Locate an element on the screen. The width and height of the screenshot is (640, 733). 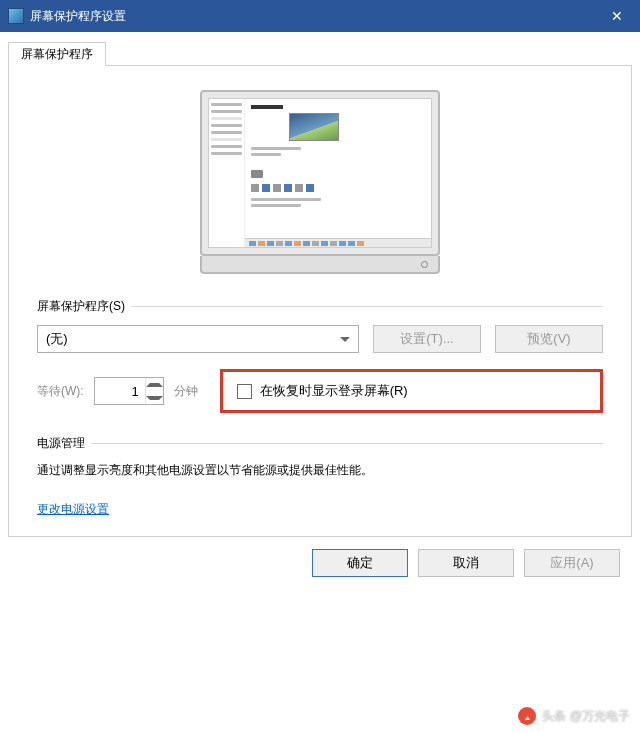
window-title: 屏幕保护程序设置 is located at coordinates (312, 16).